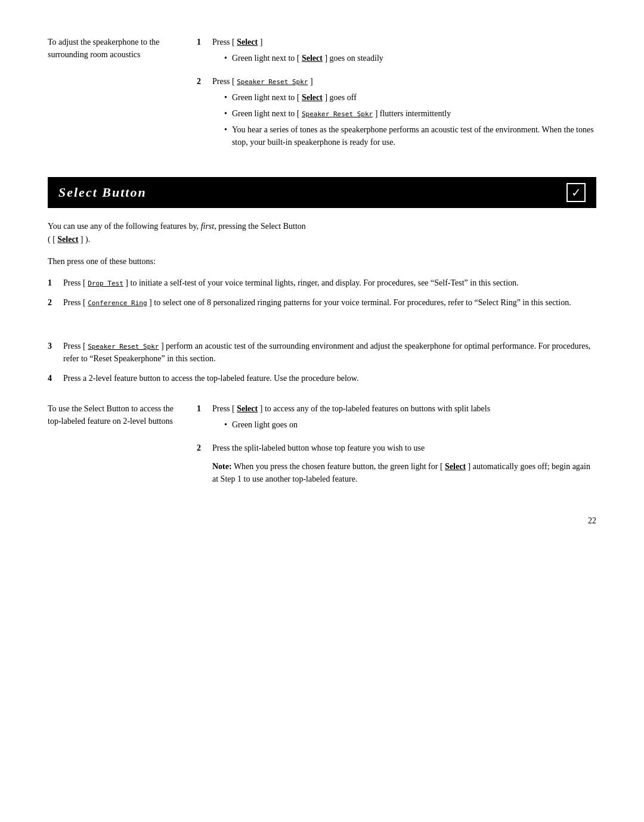  I want to click on section-title: Select Button, so click(103, 193).